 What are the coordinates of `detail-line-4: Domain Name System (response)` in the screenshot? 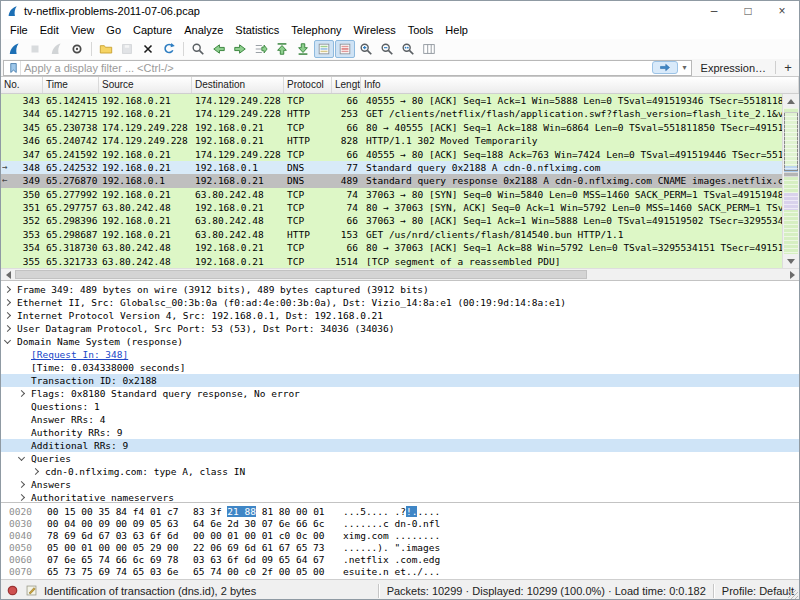 It's located at (400, 342).